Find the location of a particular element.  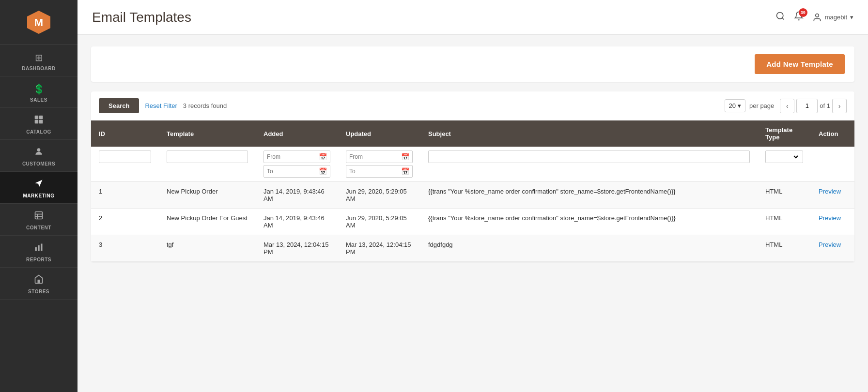

records-found: 3 records found is located at coordinates (205, 106).